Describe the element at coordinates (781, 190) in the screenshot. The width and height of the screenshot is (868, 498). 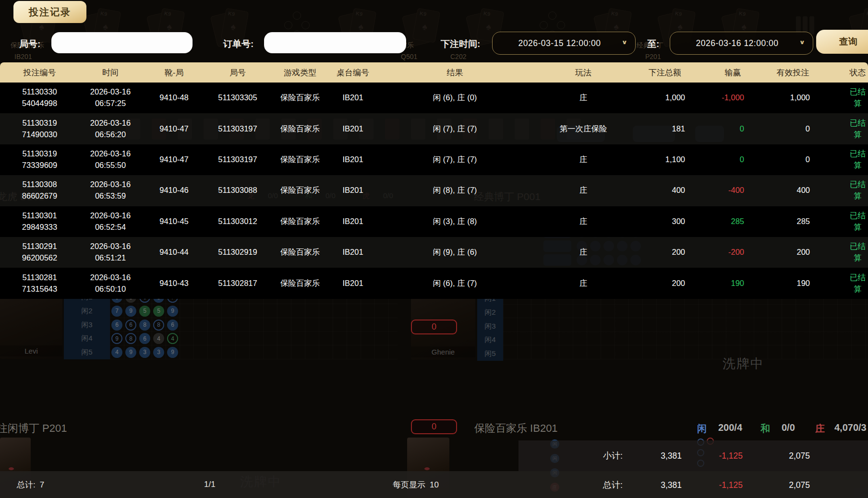
I see `cell-valid-bet: 400` at that location.